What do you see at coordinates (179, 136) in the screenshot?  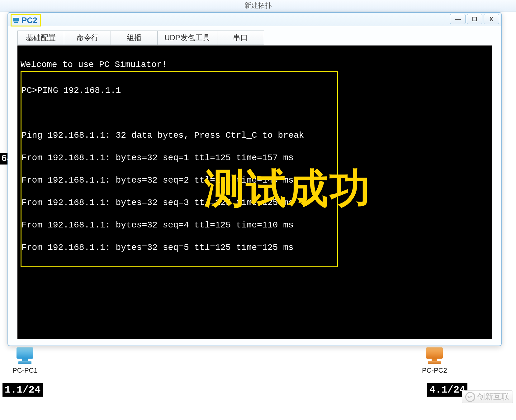 I see `terminal-ping-summary: Ping 192.168.1.1: 32 data bytes, Press C…` at bounding box center [179, 136].